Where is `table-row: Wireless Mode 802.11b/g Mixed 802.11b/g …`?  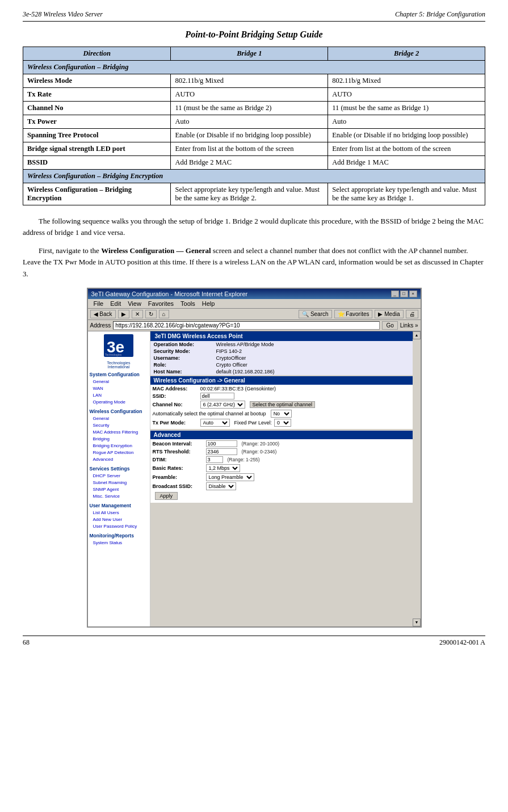
table-row: Wireless Mode 802.11b/g Mixed 802.11b/g … is located at coordinates (254, 81).